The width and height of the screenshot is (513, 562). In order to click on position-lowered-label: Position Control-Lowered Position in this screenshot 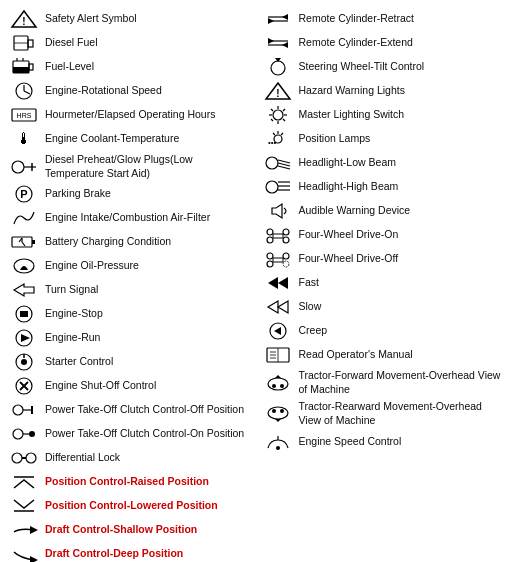, I will do `click(132, 506)`.